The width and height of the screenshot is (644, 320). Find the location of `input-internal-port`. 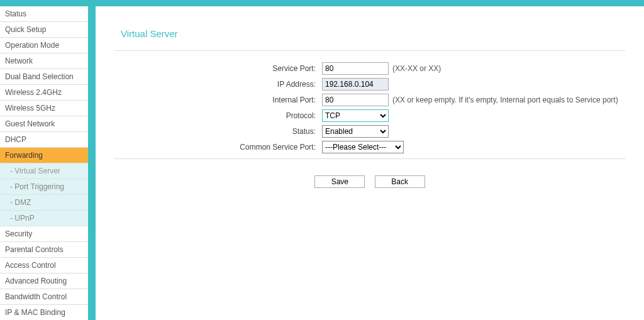

input-internal-port is located at coordinates (355, 100).